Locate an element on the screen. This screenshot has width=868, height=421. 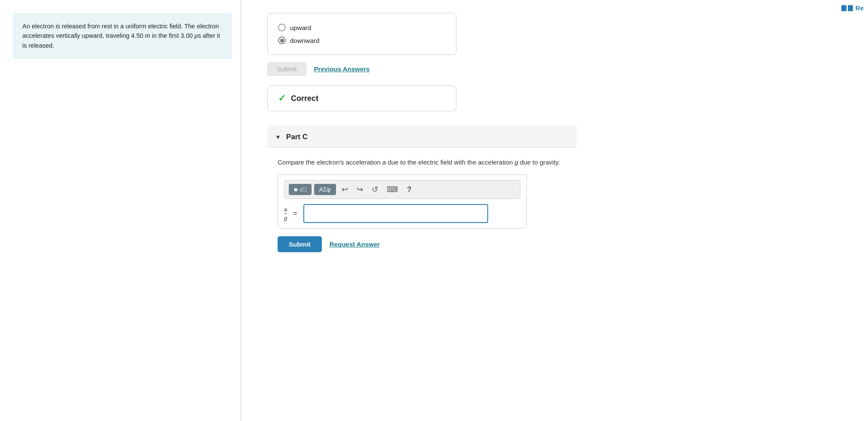
radio-upward is located at coordinates (282, 27).